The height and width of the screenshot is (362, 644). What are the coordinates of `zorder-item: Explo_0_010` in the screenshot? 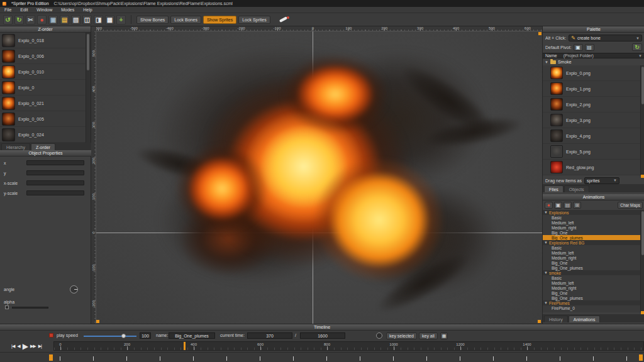 It's located at (43, 72).